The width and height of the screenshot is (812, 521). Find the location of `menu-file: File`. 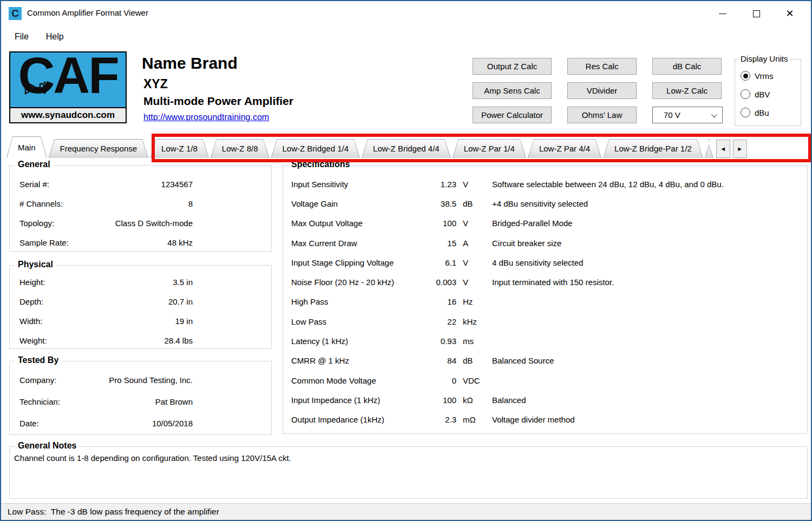

menu-file: File is located at coordinates (22, 37).